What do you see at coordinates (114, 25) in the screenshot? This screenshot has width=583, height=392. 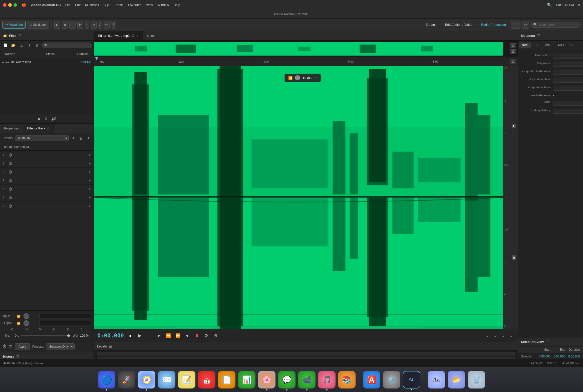 I see `brush-btn: ⌇` at bounding box center [114, 25].